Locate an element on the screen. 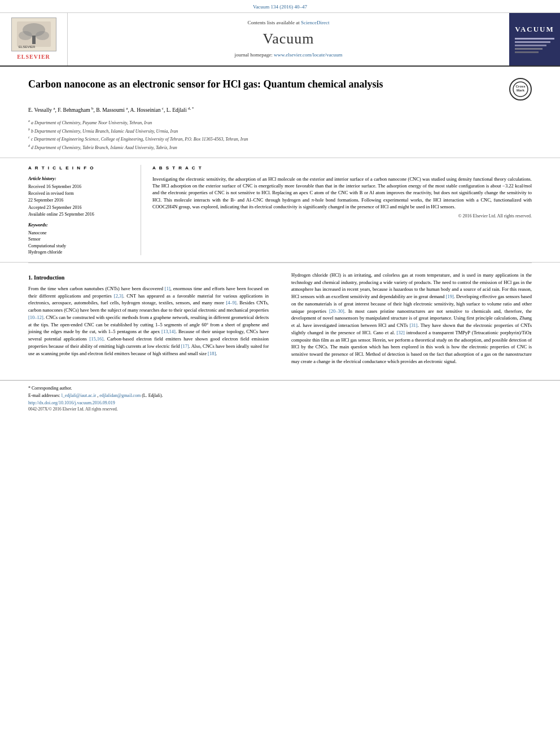  author-1: E. Vessally a, is located at coordinates (43, 110).